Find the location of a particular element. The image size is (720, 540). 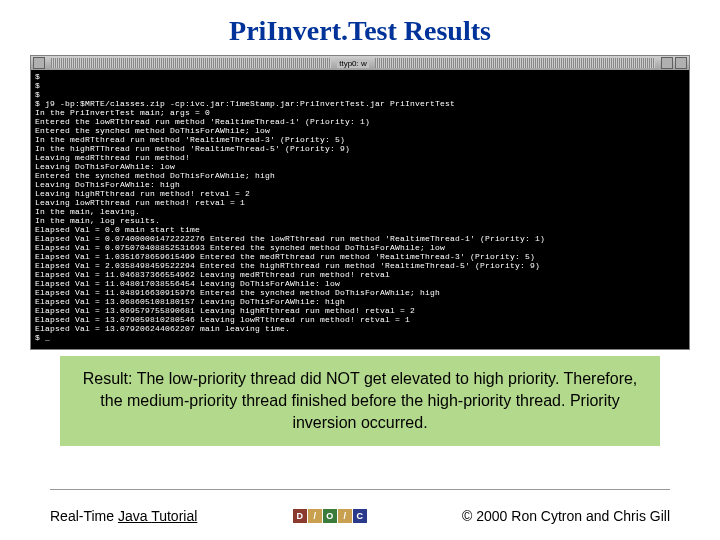

logo-letter-o: O is located at coordinates (330, 516).